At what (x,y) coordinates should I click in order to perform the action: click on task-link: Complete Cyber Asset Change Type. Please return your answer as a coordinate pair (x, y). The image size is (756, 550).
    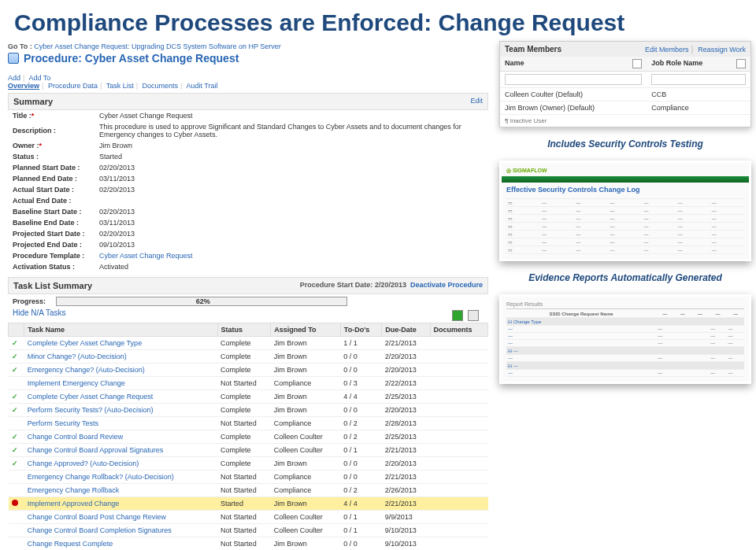
    Looking at the image, I should click on (85, 343).